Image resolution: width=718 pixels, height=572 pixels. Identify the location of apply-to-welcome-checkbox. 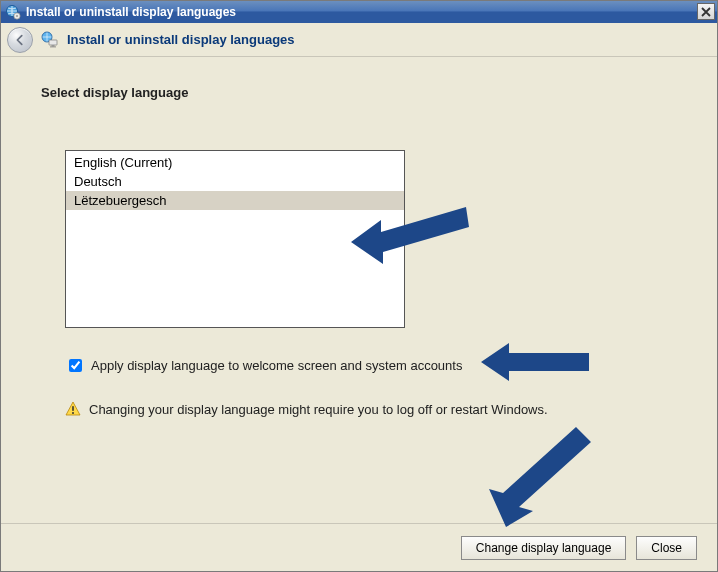
(76, 366).